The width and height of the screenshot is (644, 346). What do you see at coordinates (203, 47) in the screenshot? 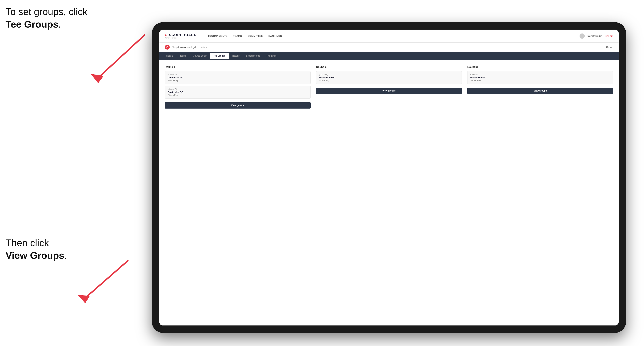
I see `hosting-badge: Hosting` at bounding box center [203, 47].